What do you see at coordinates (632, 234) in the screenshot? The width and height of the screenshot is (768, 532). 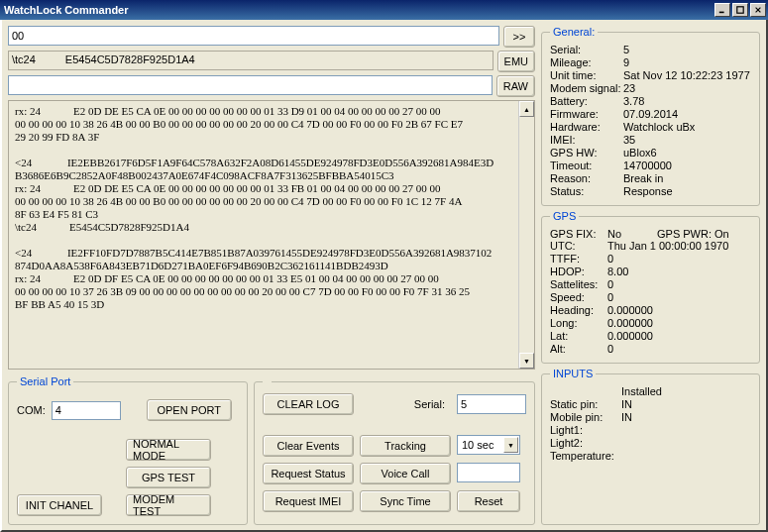 I see `val-gps-fix: No` at bounding box center [632, 234].